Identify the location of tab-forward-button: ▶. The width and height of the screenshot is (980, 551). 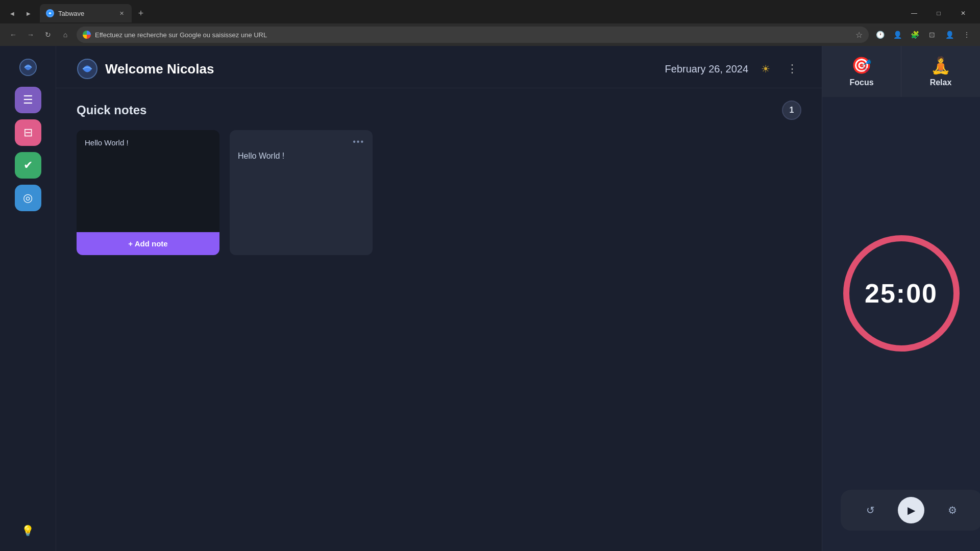
(29, 13).